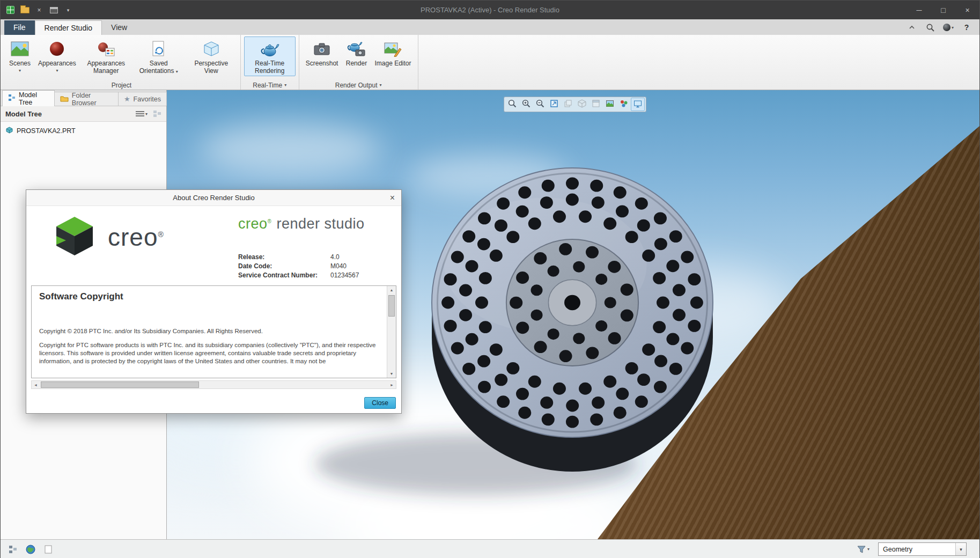 This screenshot has height=558, width=980. Describe the element at coordinates (968, 10) in the screenshot. I see `close-button: ×` at that location.